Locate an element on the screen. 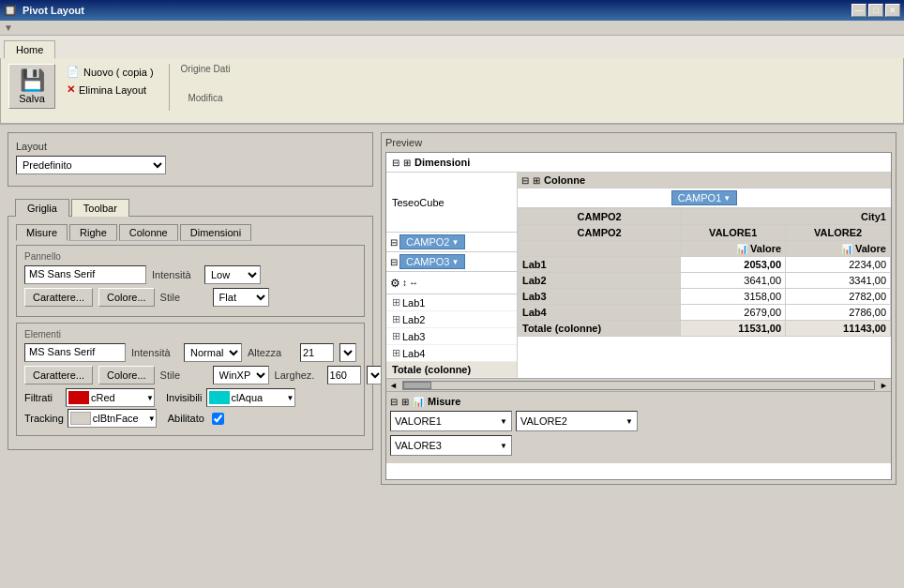 The image size is (904, 588). collapse-icon: ⊟ is located at coordinates (396, 163).